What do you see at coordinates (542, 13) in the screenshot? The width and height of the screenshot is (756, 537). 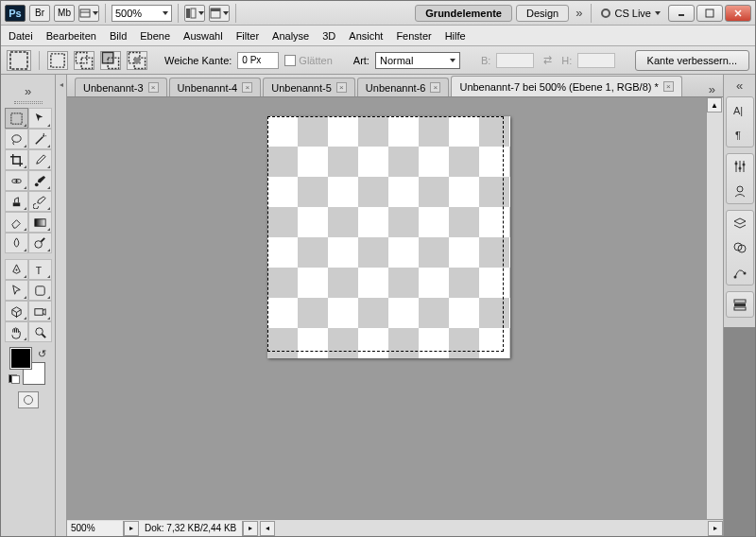 I see `workspace-design-button: Design` at bounding box center [542, 13].